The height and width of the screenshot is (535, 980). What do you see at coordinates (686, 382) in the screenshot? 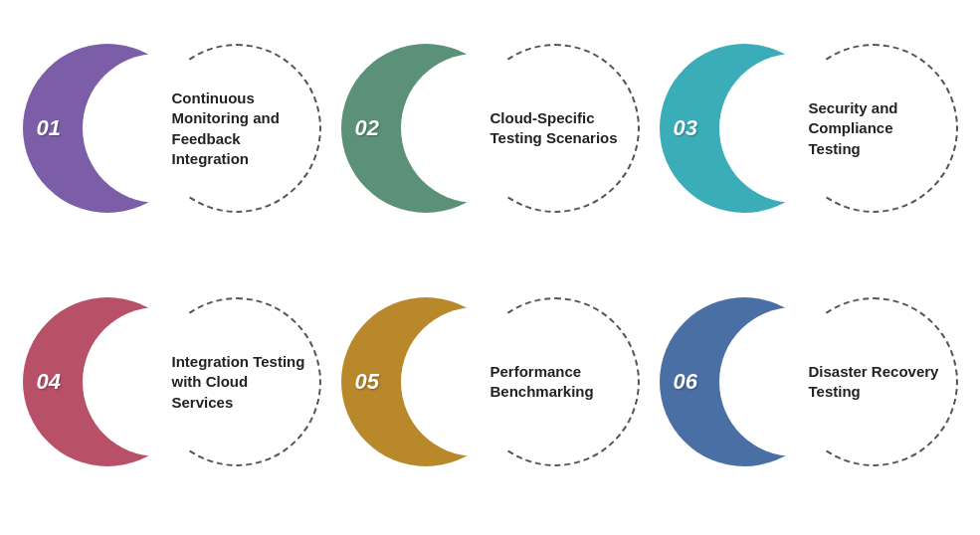
I see `number-badge-06: 06` at bounding box center [686, 382].